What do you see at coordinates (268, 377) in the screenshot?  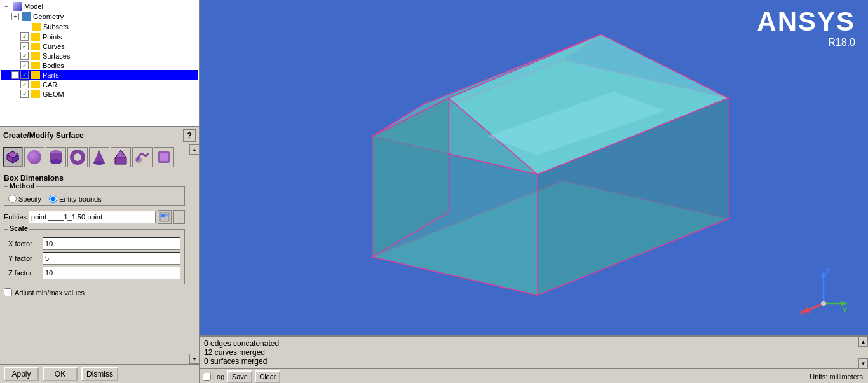 I see `clear-button: Clear` at bounding box center [268, 377].